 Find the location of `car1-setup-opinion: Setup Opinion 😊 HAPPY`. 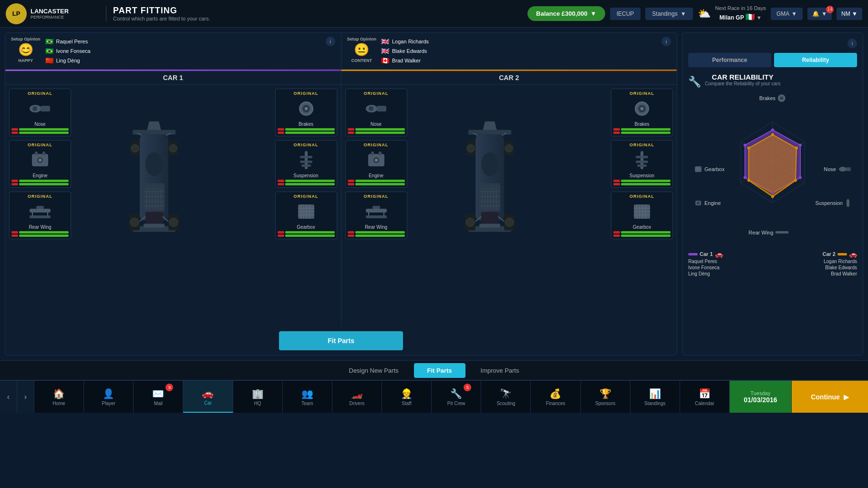

car1-setup-opinion: Setup Opinion 😊 HAPPY is located at coordinates (26, 50).